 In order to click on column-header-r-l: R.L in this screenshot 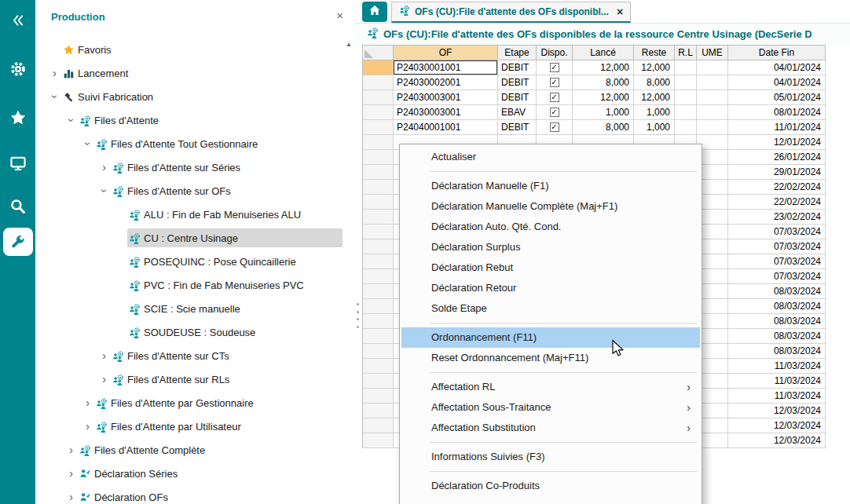, I will do `click(686, 53)`.